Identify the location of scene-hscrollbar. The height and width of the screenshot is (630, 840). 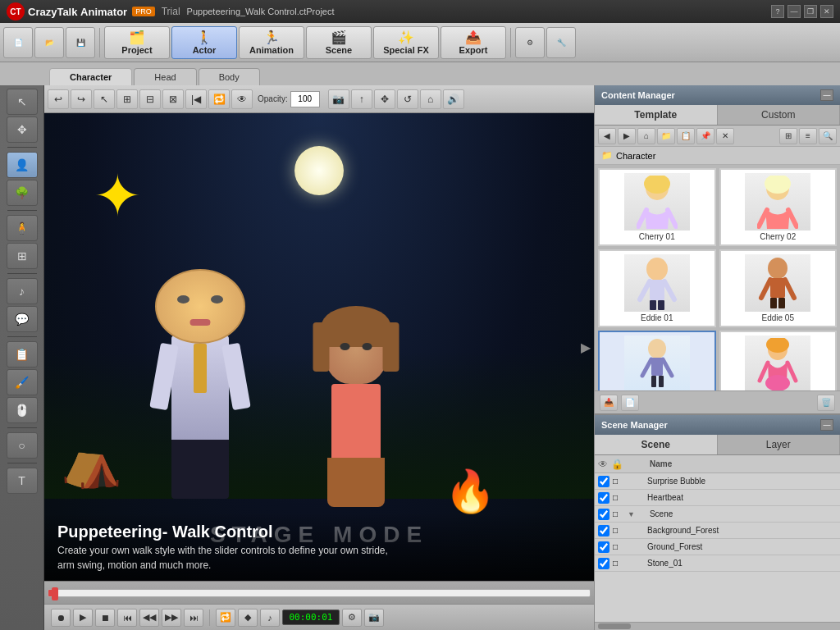
(717, 626).